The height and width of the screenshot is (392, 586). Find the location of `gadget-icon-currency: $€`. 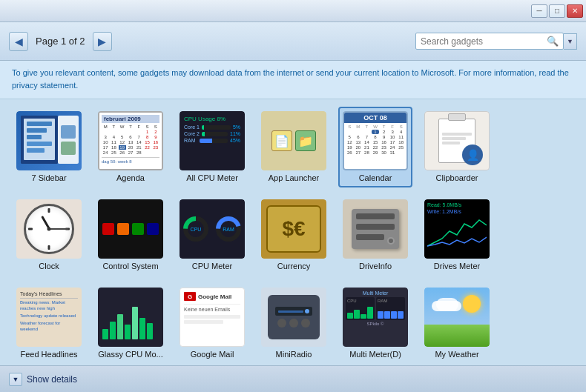

gadget-icon-currency: $€ is located at coordinates (294, 229).